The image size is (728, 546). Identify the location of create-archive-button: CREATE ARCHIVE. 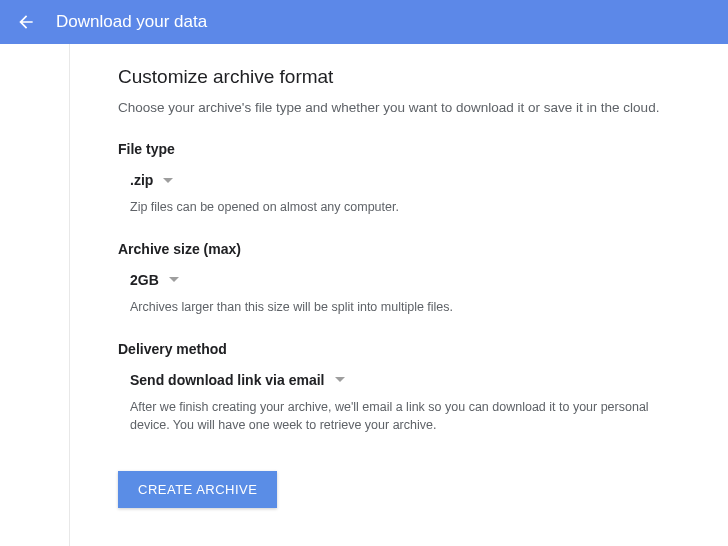
(198, 490).